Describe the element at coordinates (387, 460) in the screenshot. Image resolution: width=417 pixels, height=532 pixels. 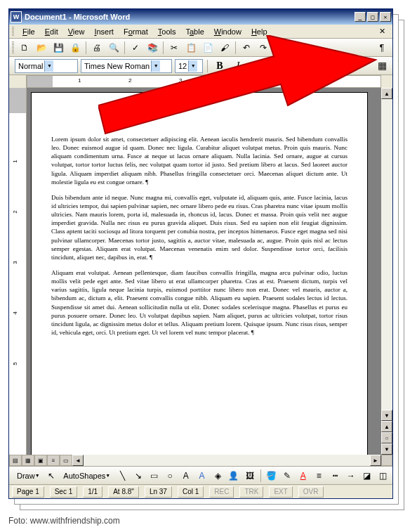
I see `resize-grip` at that location.